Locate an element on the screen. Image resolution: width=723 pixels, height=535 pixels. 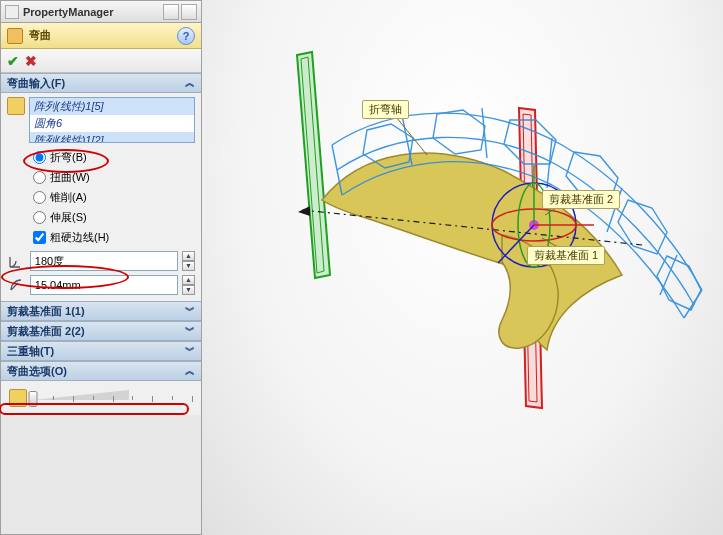
flex-feature-icon is located at coordinates (15, 36).